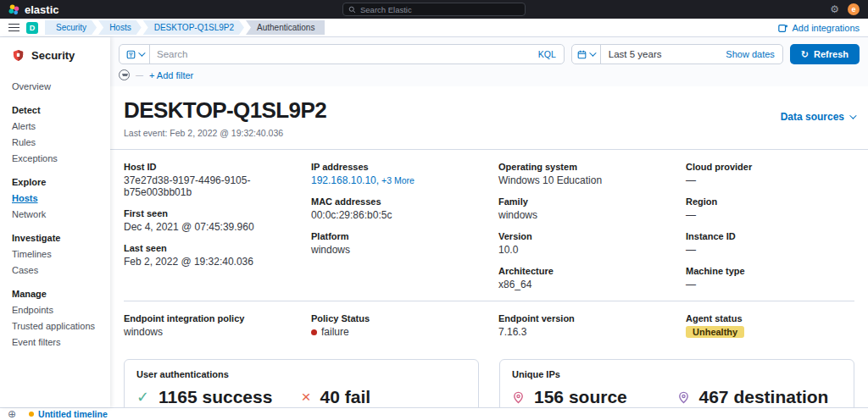 Image resolution: width=868 pixels, height=420 pixels. What do you see at coordinates (395, 215) in the screenshot?
I see `field-value: 00:0c:29:86:b0:5c` at bounding box center [395, 215].